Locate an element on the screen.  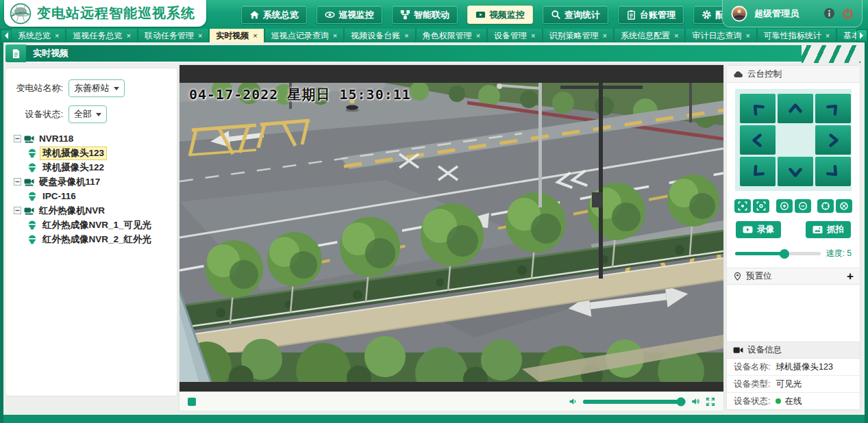
pan-down-left-button is located at coordinates (758, 171).